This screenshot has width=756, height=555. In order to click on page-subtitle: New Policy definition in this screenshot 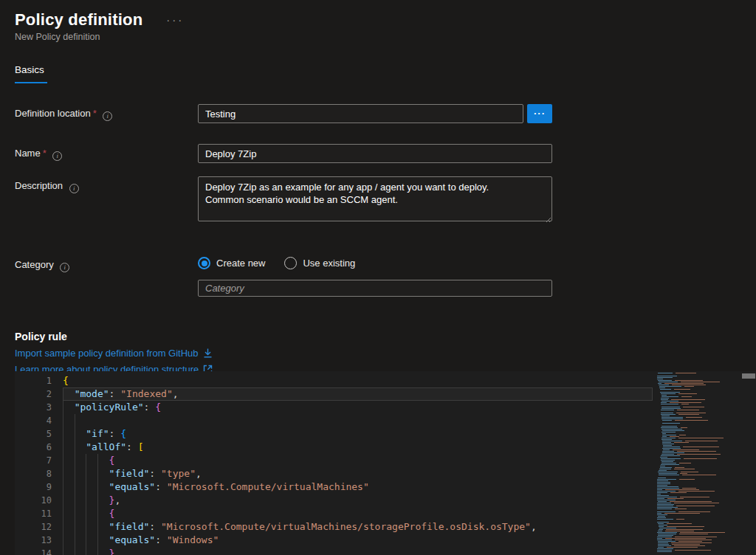, I will do `click(385, 37)`.